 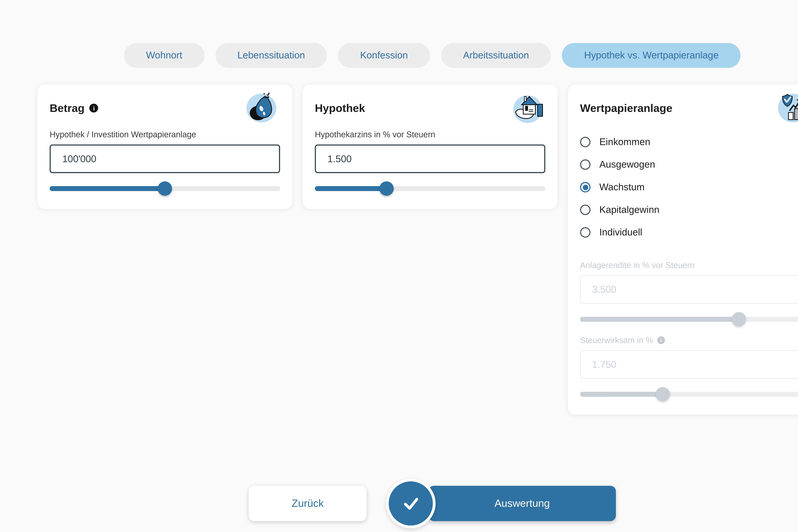 What do you see at coordinates (165, 189) in the screenshot?
I see `betrag-slider` at bounding box center [165, 189].